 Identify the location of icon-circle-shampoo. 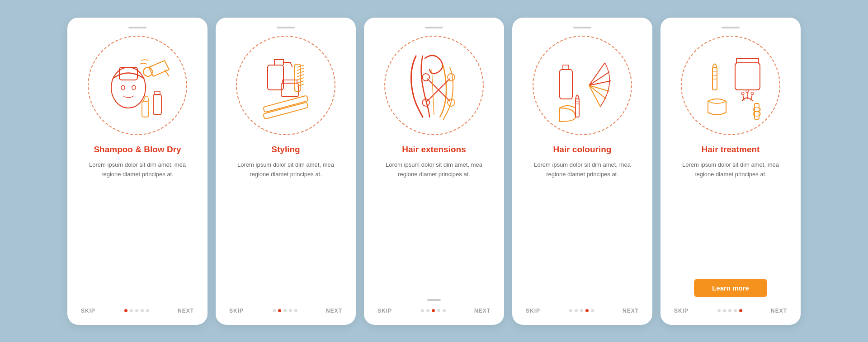
(137, 85).